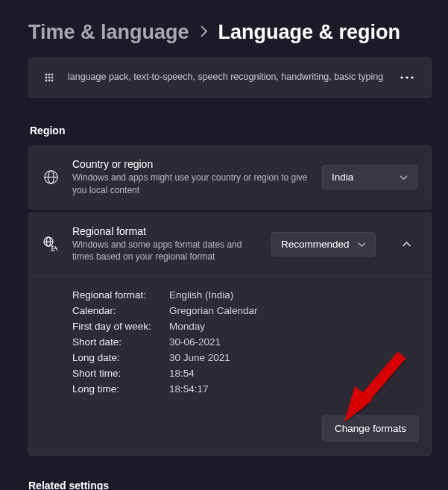  I want to click on country-region-card: Country or region Windows and apps might…, so click(230, 178).